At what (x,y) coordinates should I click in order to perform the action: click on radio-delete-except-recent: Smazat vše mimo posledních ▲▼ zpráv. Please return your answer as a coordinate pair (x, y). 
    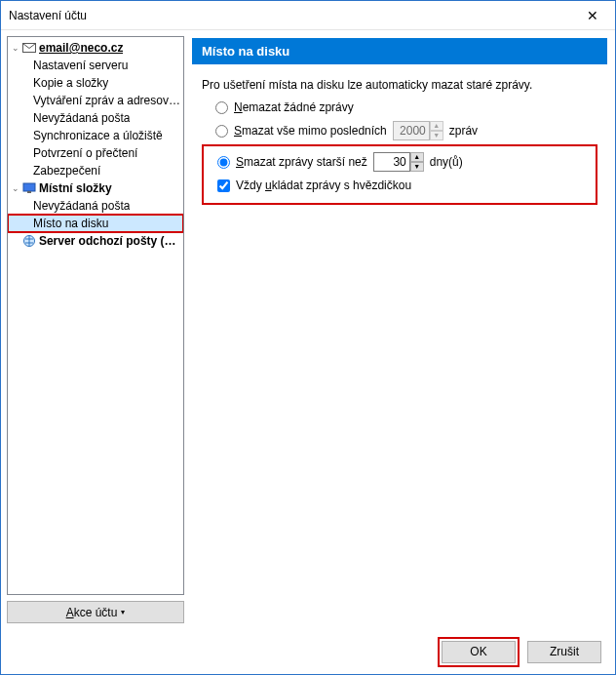
    Looking at the image, I should click on (406, 131).